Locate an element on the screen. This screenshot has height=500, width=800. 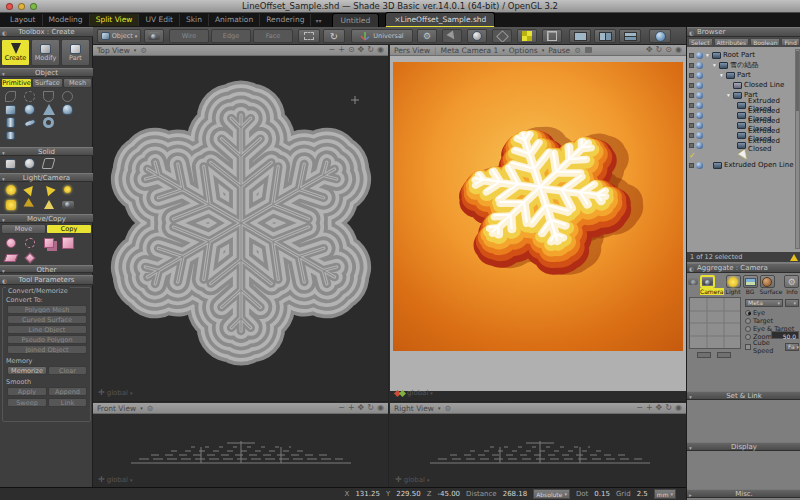
unit-dropdown: mm is located at coordinates (665, 494).